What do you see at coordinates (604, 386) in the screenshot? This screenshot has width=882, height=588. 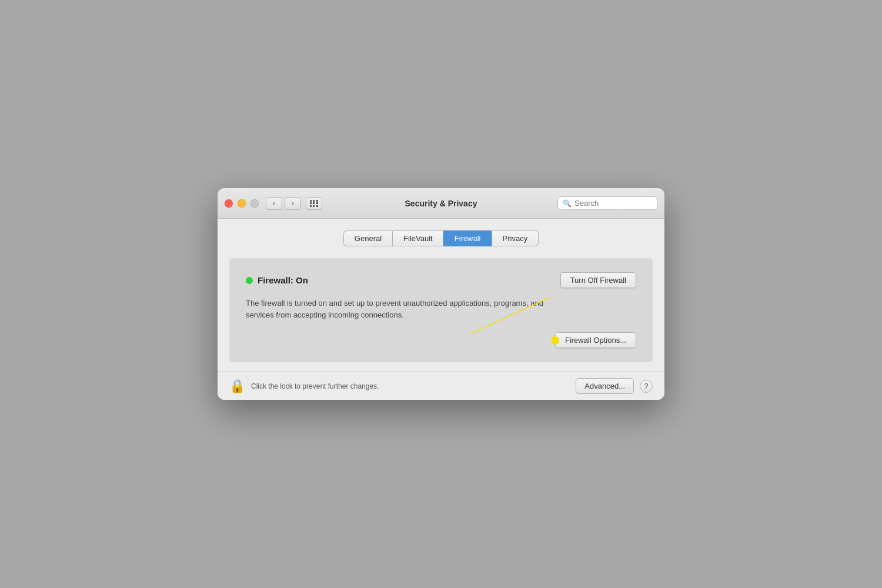 I see `advanced-button: Advanced...` at bounding box center [604, 386].